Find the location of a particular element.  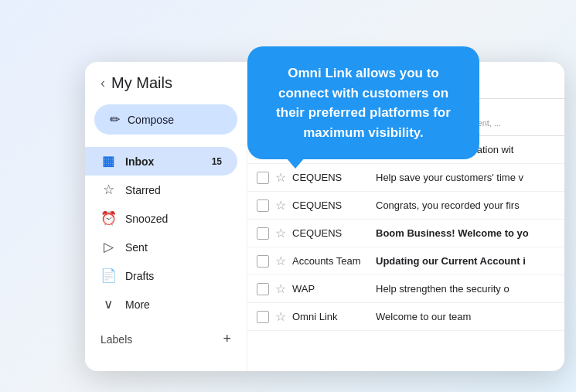

nav-items-container: ▦ Inbox 15 ☆ Starred ⏰ Snoozed ▷ Sent 📄 … is located at coordinates (165, 233).